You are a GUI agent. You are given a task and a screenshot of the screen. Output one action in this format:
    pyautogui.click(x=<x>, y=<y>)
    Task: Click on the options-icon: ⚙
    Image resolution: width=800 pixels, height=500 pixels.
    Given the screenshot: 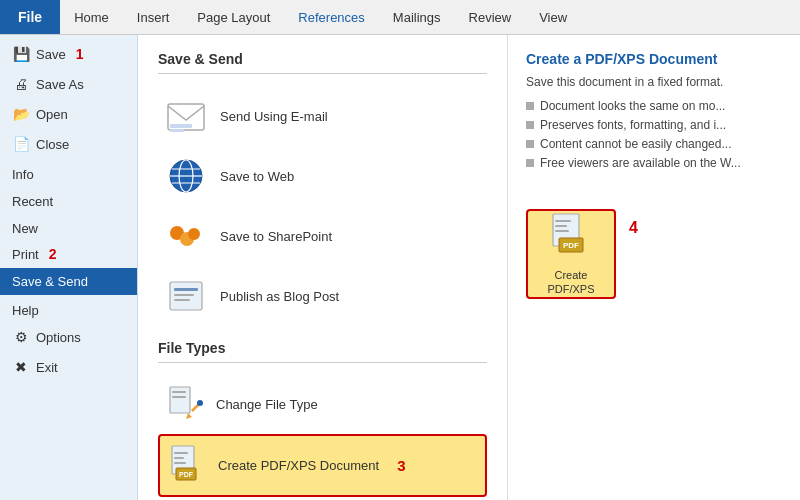 What is the action you would take?
    pyautogui.click(x=21, y=337)
    